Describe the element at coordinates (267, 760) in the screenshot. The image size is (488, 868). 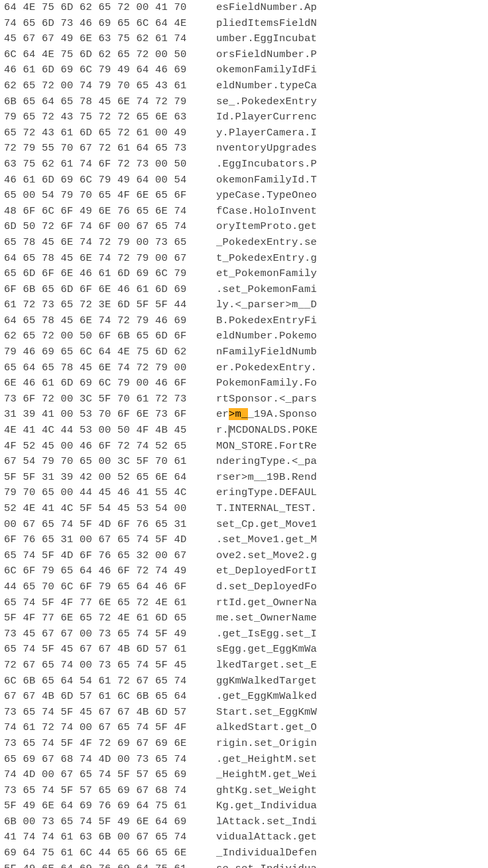
I see `ascii-text: .get_HeightM.set` at that location.